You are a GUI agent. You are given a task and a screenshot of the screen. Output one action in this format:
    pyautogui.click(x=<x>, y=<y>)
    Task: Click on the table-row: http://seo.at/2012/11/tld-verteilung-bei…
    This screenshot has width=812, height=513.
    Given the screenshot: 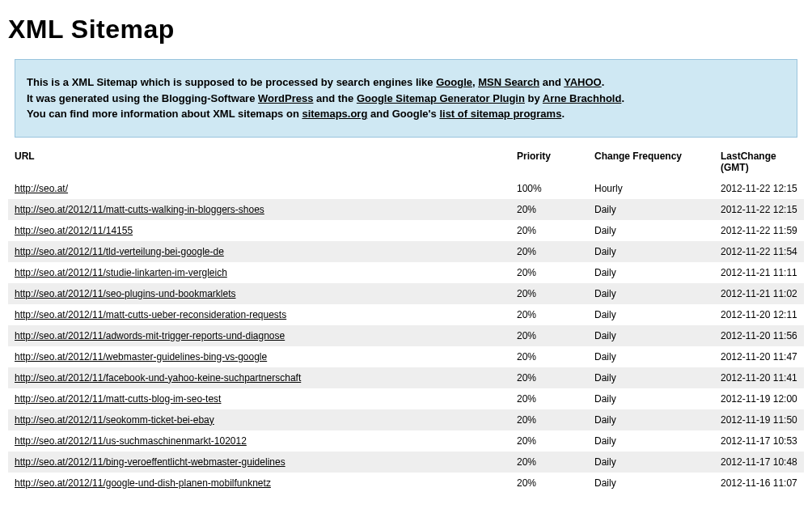 What is the action you would take?
    pyautogui.click(x=406, y=252)
    